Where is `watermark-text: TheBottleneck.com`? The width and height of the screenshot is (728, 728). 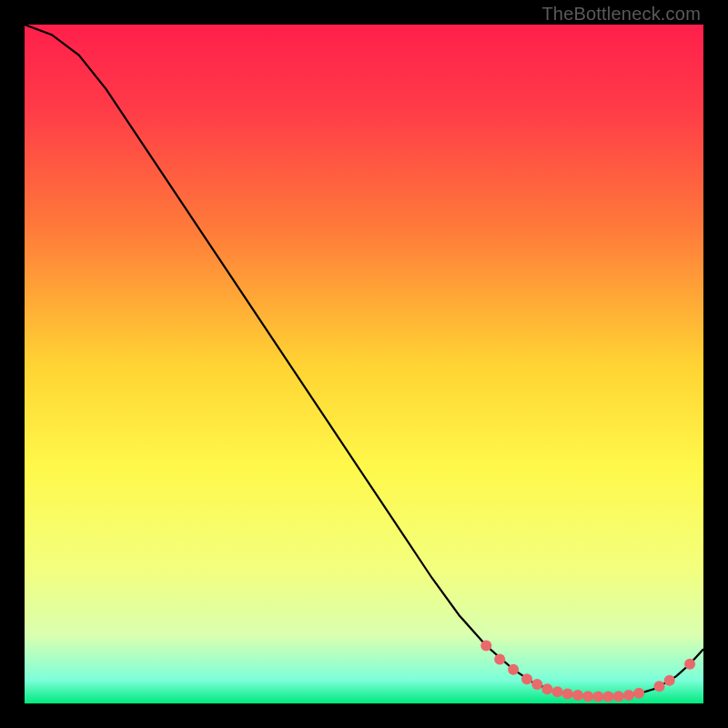
watermark-text: TheBottleneck.com is located at coordinates (621, 15).